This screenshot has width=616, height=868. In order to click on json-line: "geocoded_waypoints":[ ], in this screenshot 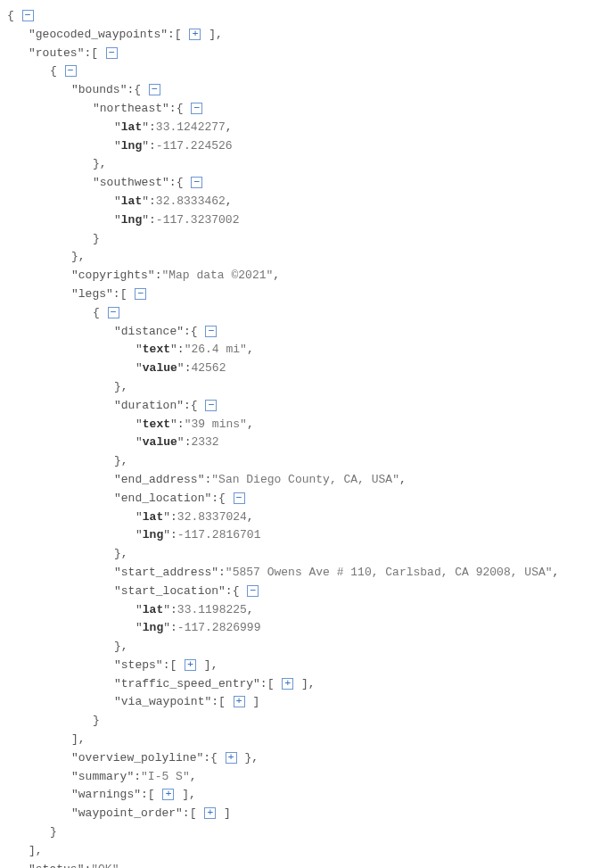, I will do `click(308, 36)`.